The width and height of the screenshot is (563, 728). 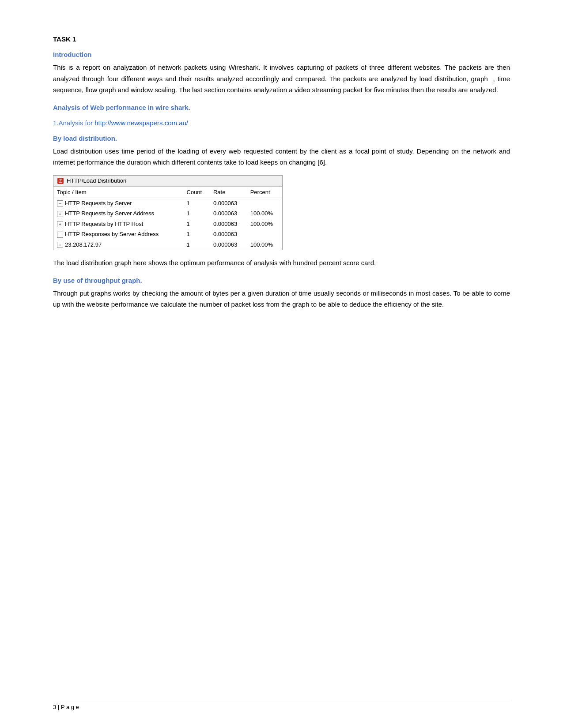 What do you see at coordinates (66, 707) in the screenshot?
I see `footer-text: 3 | P a g e` at bounding box center [66, 707].